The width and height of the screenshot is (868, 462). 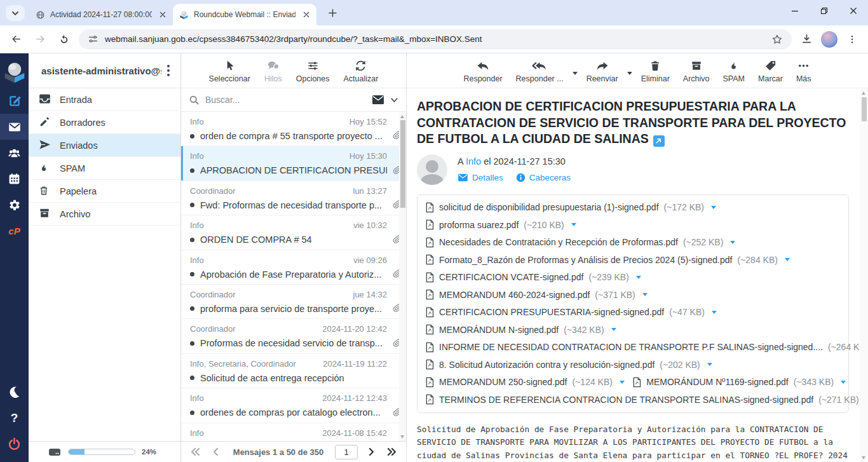 What do you see at coordinates (853, 10) in the screenshot?
I see `window-close-button` at bounding box center [853, 10].